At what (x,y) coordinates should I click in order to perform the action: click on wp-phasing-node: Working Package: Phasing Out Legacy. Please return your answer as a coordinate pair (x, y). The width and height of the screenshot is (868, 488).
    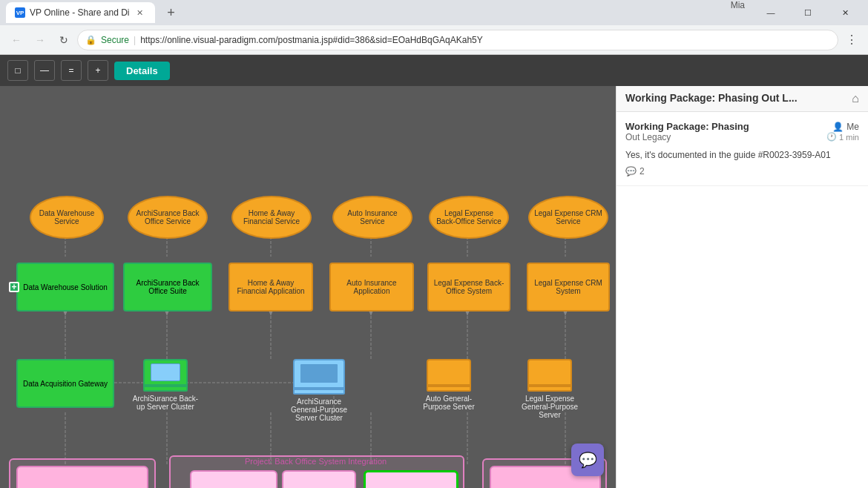
    Looking at the image, I should click on (411, 479).